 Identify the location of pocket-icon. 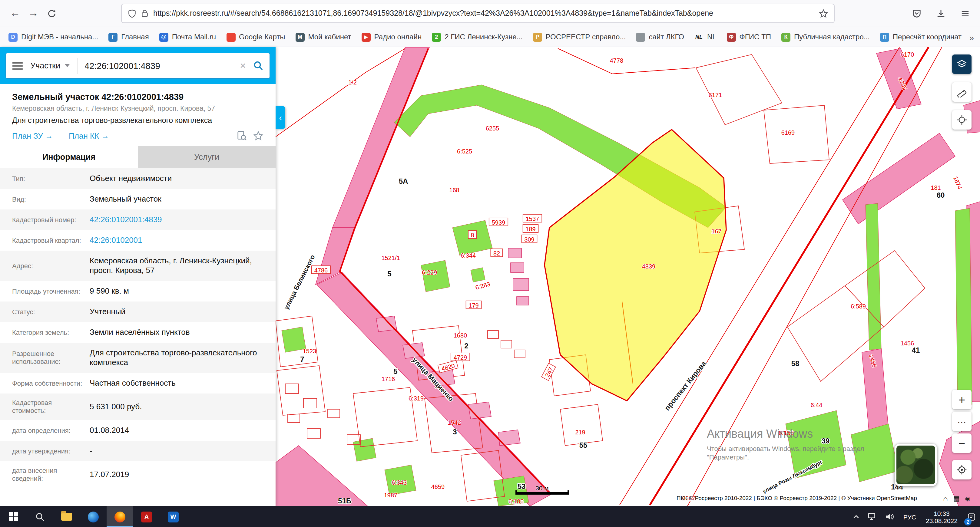
(916, 13).